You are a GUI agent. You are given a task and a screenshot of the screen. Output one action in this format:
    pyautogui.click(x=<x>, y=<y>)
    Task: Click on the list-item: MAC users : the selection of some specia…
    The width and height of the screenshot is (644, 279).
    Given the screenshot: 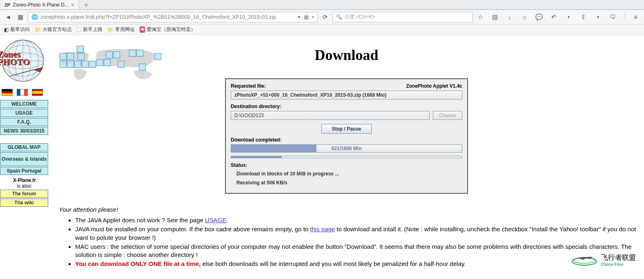 What is the action you would take?
    pyautogui.click(x=356, y=251)
    